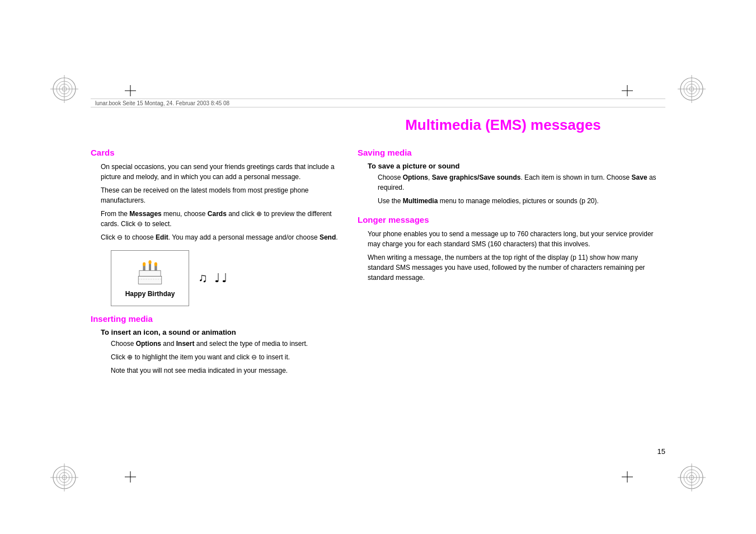 This screenshot has width=756, height=534. Describe the element at coordinates (224, 237) in the screenshot. I see `cards-para-4: Click ⊖ to choose Edit. You may add a pe…` at that location.